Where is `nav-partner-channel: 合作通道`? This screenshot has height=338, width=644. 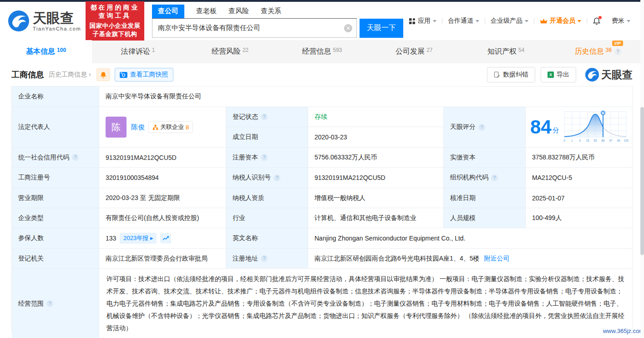 nav-partner-channel: 合作通道 is located at coordinates (463, 21).